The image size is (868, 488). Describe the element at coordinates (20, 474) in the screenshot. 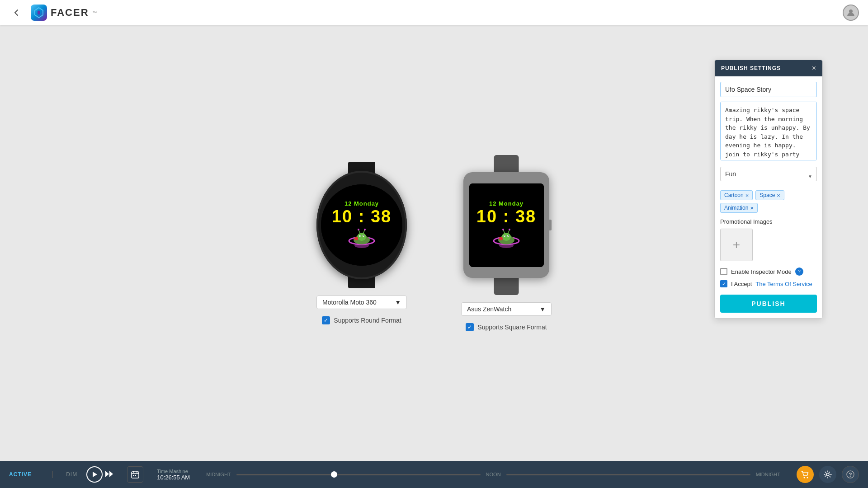

I see `active-status: ACTIVE` at that location.